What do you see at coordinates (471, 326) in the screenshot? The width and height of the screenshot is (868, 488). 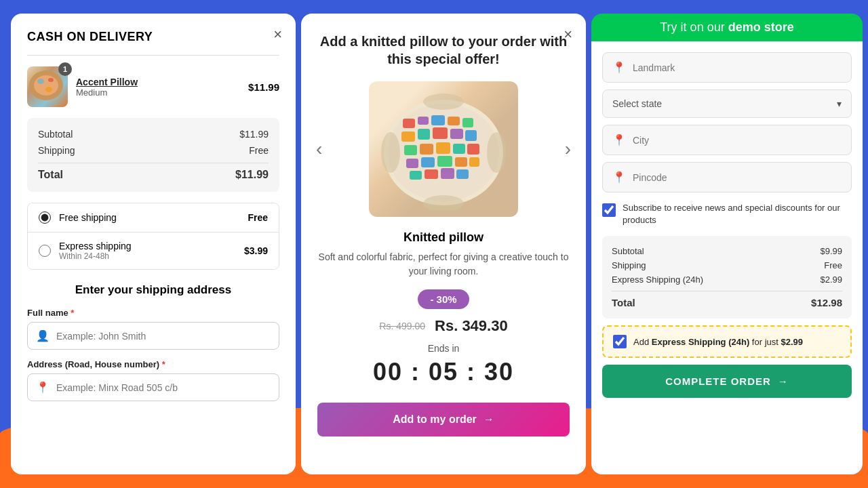 I see `sale-price: Rs. 349.30` at bounding box center [471, 326].